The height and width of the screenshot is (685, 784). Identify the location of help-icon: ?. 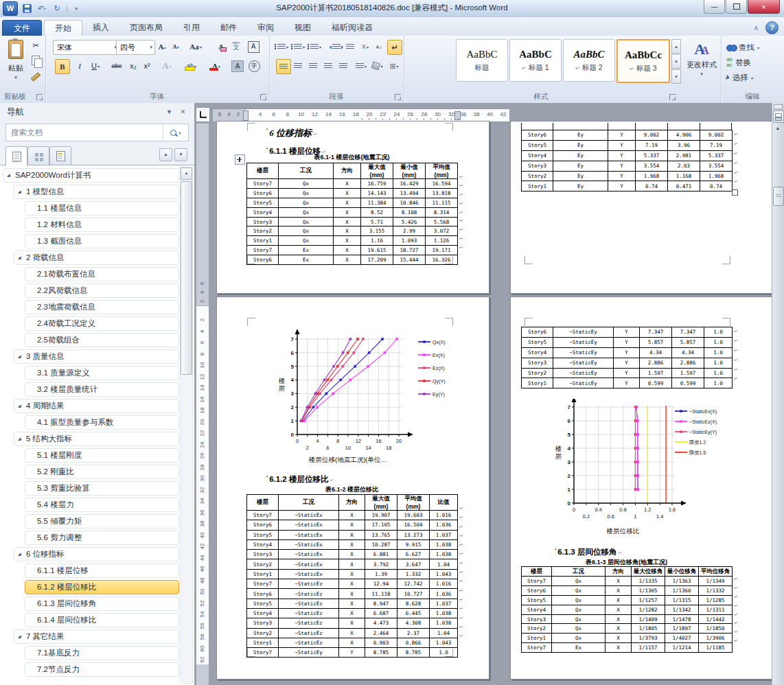
(772, 27).